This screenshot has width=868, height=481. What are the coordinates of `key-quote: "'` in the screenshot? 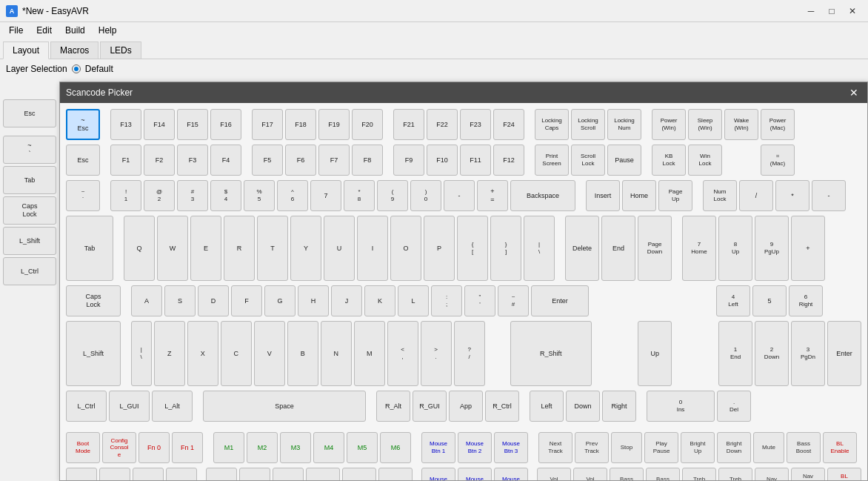 It's located at (480, 301).